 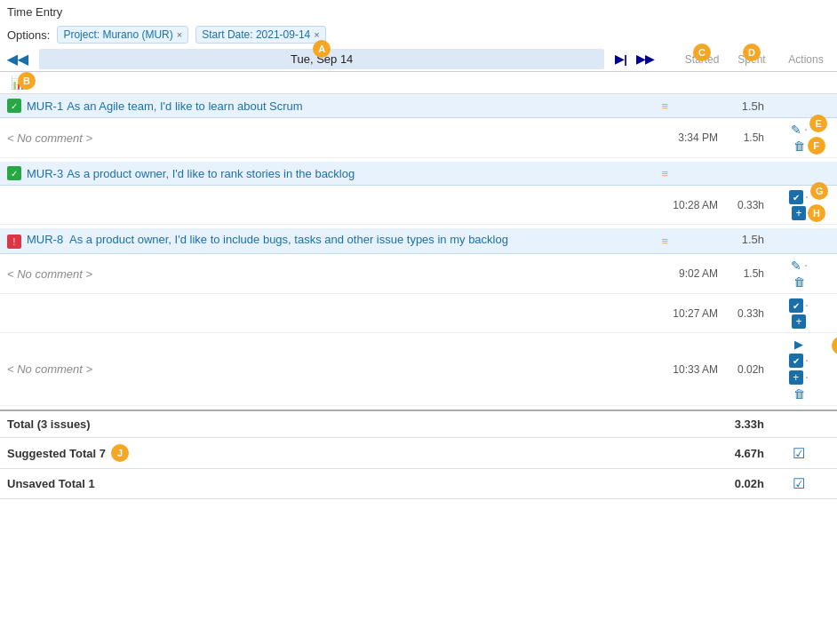 What do you see at coordinates (745, 370) in the screenshot?
I see `entry-spent-mur8-3: 0.02h` at bounding box center [745, 370].